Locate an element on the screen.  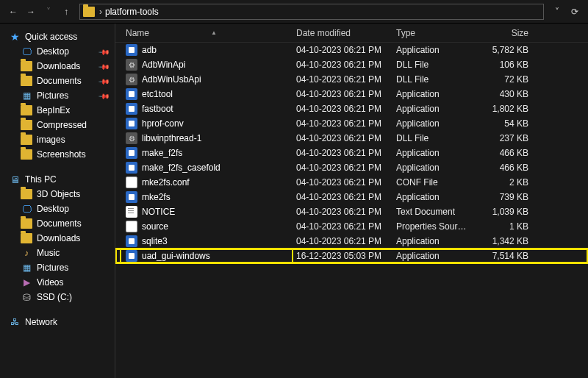
sidebar-item-compressed: Compressed is located at coordinates (57, 125).